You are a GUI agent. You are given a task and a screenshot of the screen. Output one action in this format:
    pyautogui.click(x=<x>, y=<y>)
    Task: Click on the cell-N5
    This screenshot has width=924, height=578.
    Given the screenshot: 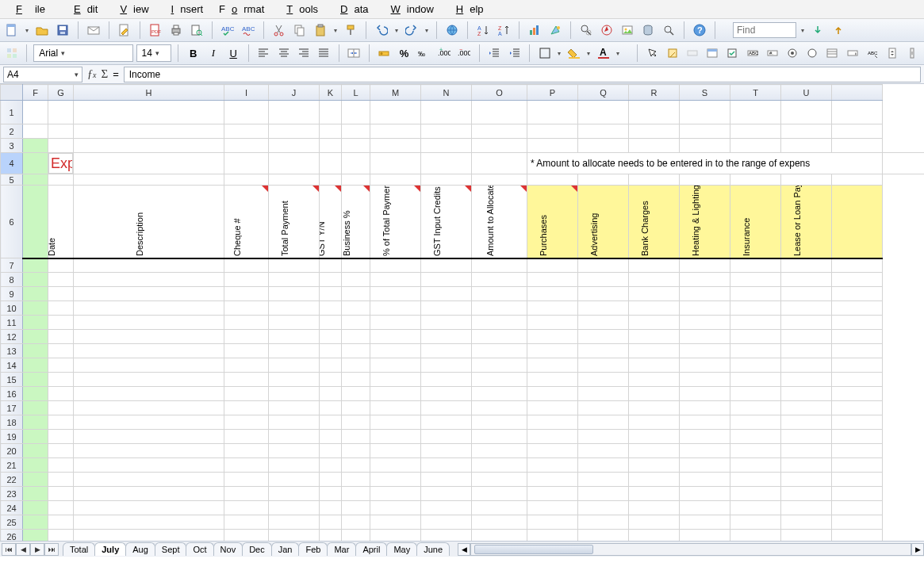 What is the action you would take?
    pyautogui.click(x=447, y=180)
    